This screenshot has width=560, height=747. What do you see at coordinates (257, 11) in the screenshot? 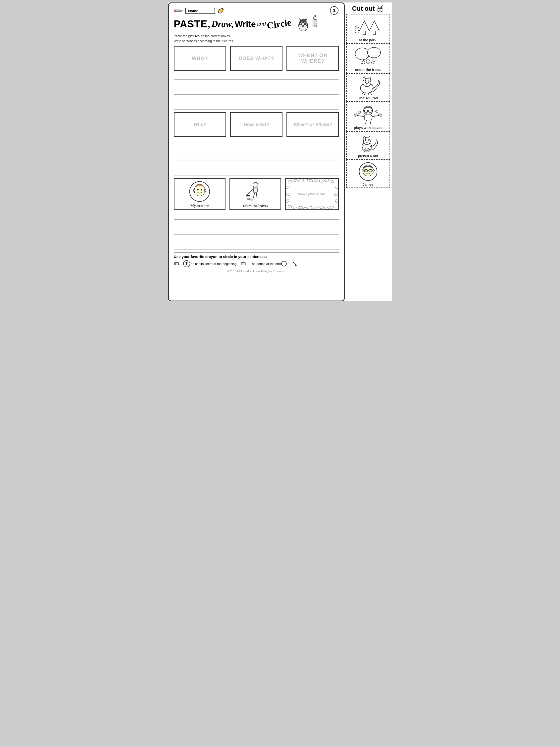
I see `name-header: Name:` at bounding box center [257, 11].